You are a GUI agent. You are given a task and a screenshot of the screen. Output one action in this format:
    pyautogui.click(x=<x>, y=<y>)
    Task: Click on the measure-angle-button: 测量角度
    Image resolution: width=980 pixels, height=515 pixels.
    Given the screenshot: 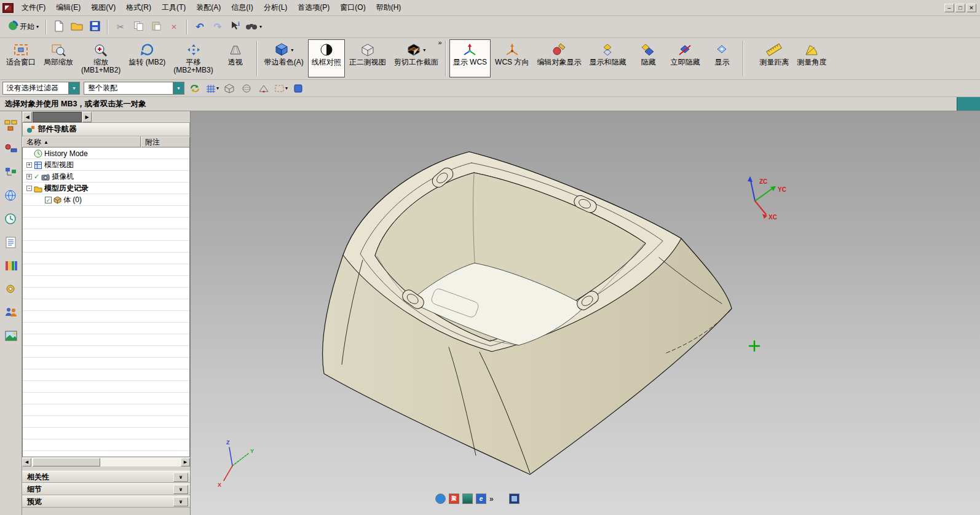 What is the action you would take?
    pyautogui.click(x=812, y=58)
    